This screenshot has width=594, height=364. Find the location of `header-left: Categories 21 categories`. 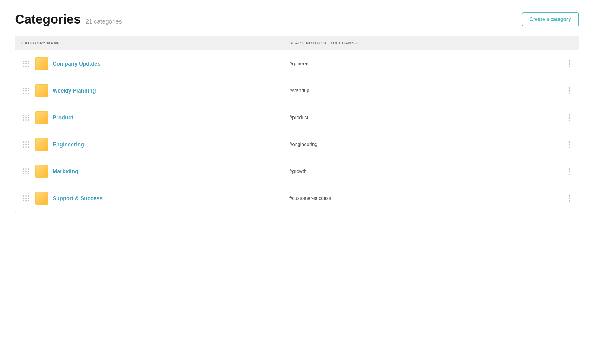

header-left: Categories 21 categories is located at coordinates (68, 19).